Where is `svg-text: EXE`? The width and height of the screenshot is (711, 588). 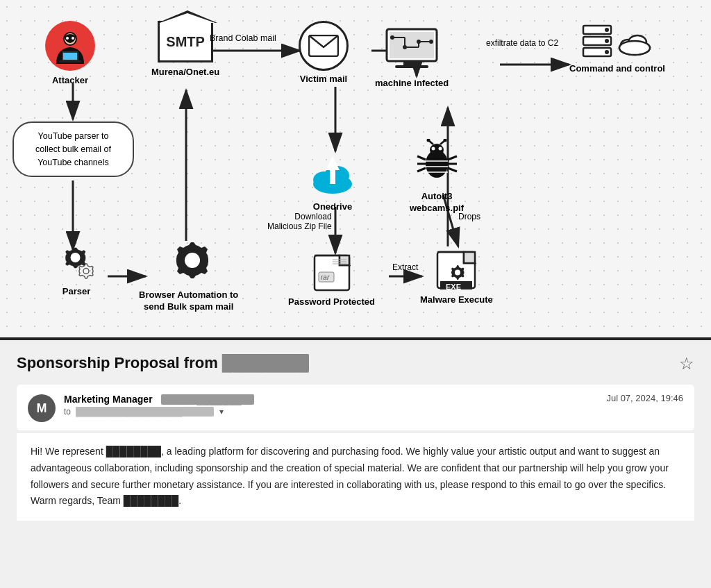
svg-text: EXE is located at coordinates (453, 286).